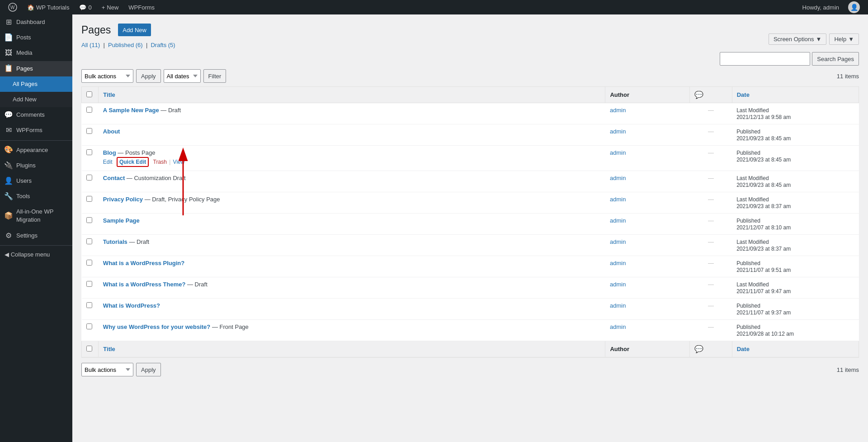 Image resolution: width=868 pixels, height=442 pixels. What do you see at coordinates (795, 349) in the screenshot?
I see `footer-col-date: Date` at bounding box center [795, 349].